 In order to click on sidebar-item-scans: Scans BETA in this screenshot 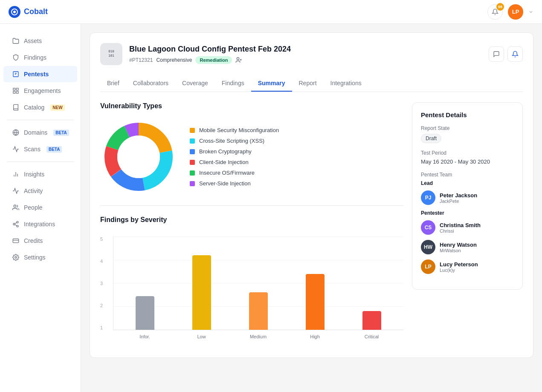, I will do `click(40, 149)`.